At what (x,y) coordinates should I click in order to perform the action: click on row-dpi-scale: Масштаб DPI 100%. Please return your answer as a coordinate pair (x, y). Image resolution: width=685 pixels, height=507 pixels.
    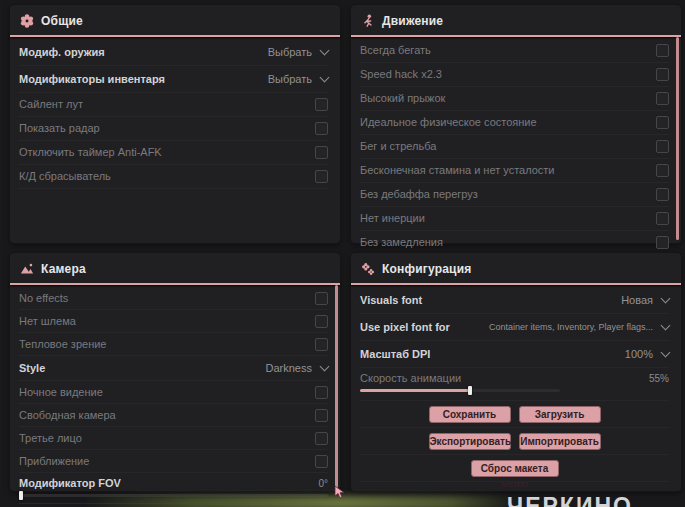
    Looking at the image, I should click on (514, 354).